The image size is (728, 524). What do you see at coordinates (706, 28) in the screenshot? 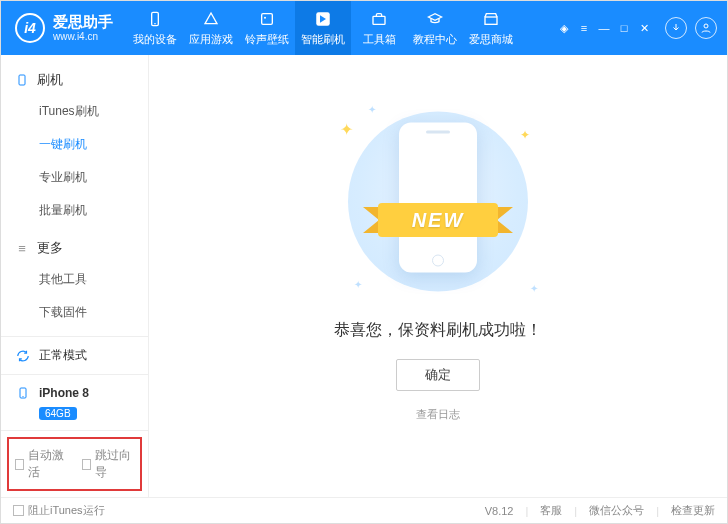
I see `user-icon` at bounding box center [706, 28].